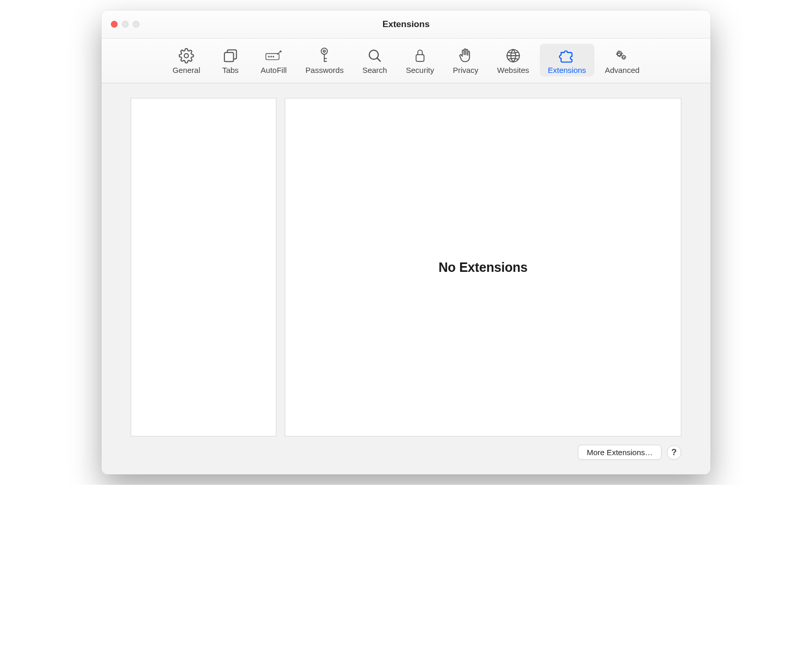 This screenshot has width=812, height=652. What do you see at coordinates (274, 56) in the screenshot?
I see `autofill-icon` at bounding box center [274, 56].